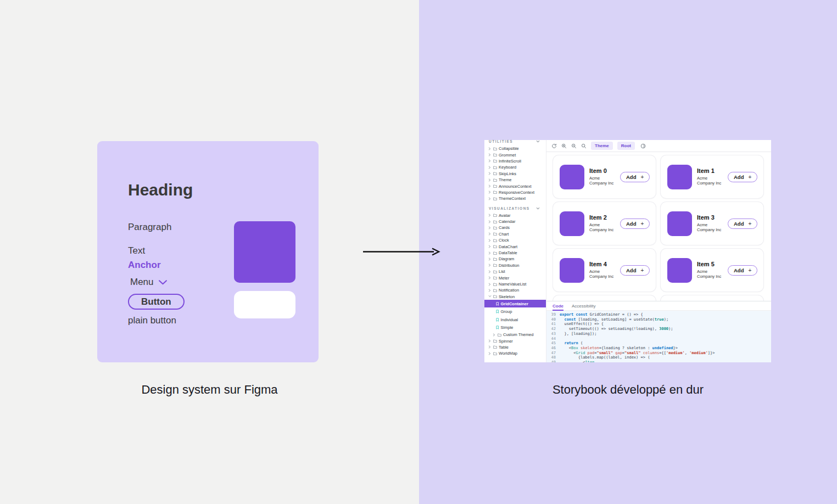 The width and height of the screenshot is (837, 504). I want to click on sidebar-item-clock: Clock, so click(515, 240).